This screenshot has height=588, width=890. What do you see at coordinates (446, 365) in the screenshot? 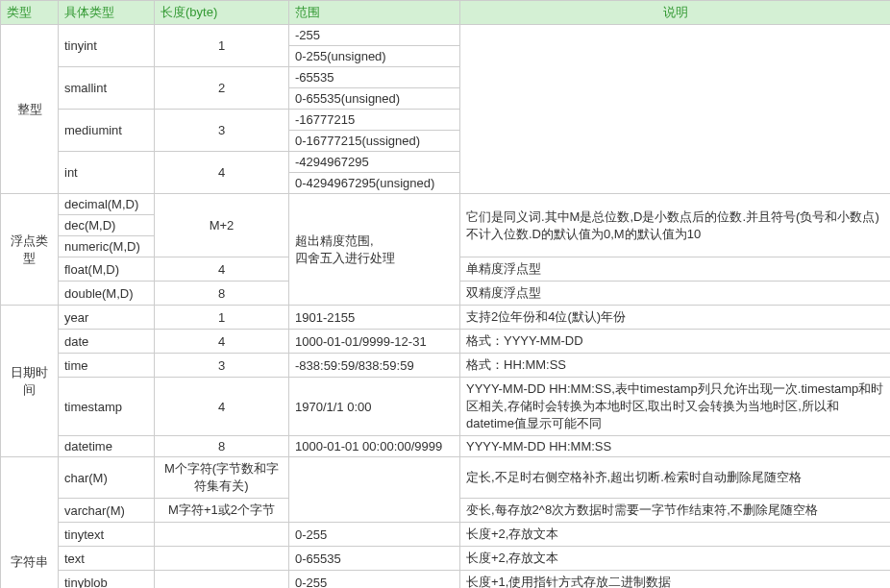
I see `table-row: time 3 -838:59:59/838:59:59 格式：HH:MM:SS` at bounding box center [446, 365].